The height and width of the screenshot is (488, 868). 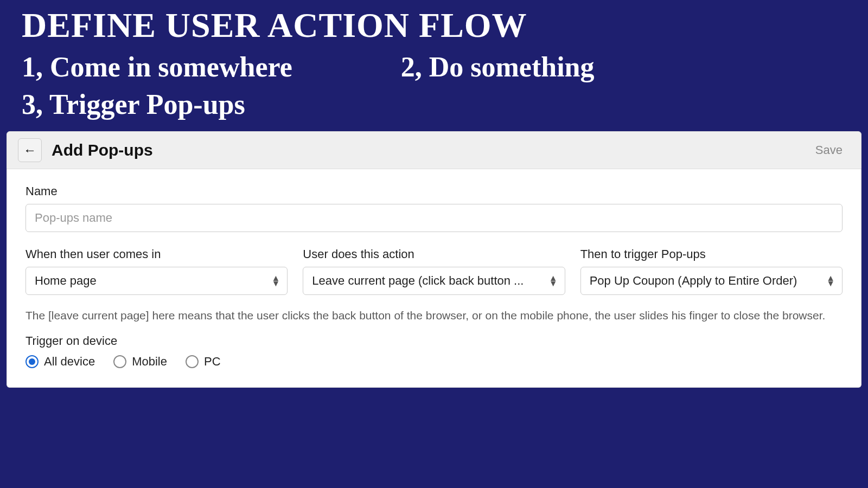 I want to click on when-label: When then user comes in, so click(x=156, y=254).